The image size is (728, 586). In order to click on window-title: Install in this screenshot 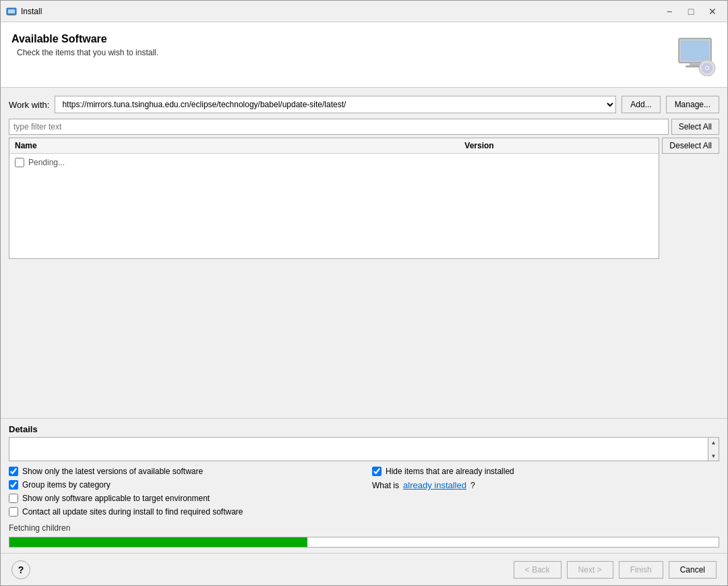, I will do `click(340, 11)`.